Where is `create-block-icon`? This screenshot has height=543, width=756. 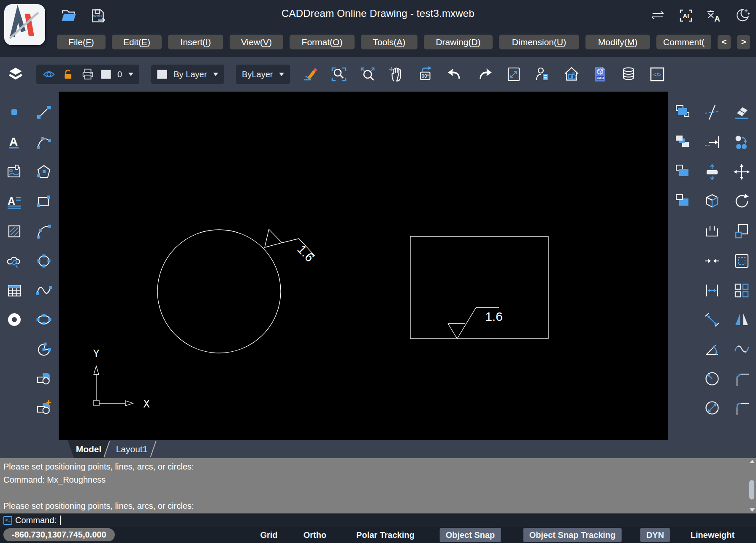
create-block-icon is located at coordinates (44, 408).